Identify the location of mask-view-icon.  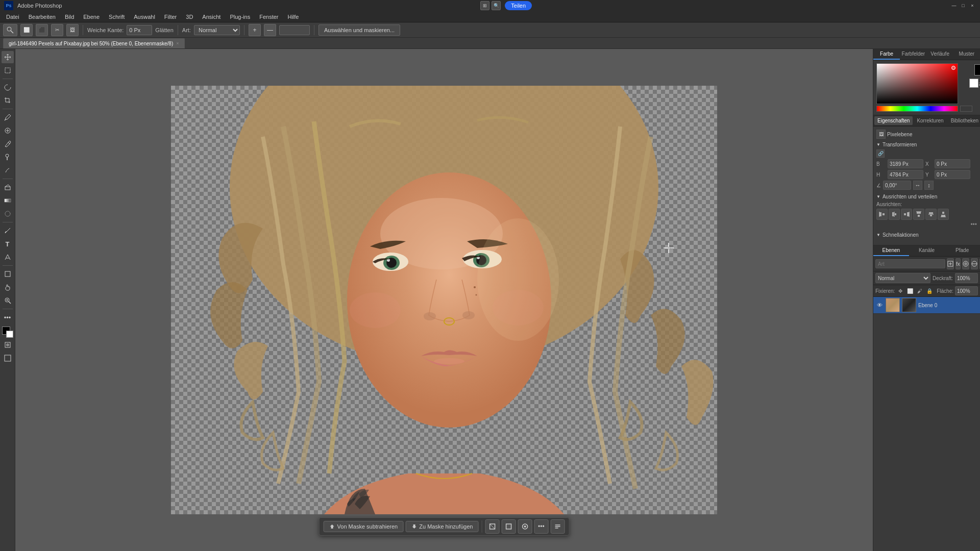
(525, 527).